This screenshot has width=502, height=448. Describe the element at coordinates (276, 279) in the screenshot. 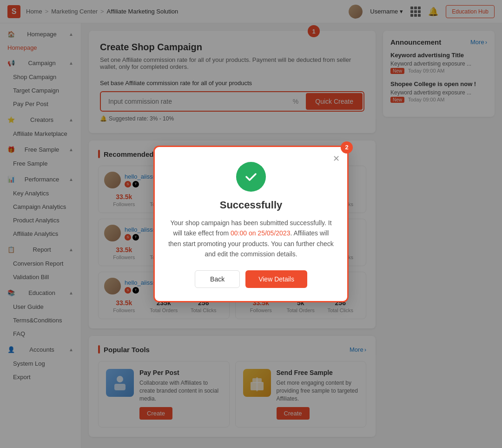

I see `modal-view-details-button: View Details` at that location.